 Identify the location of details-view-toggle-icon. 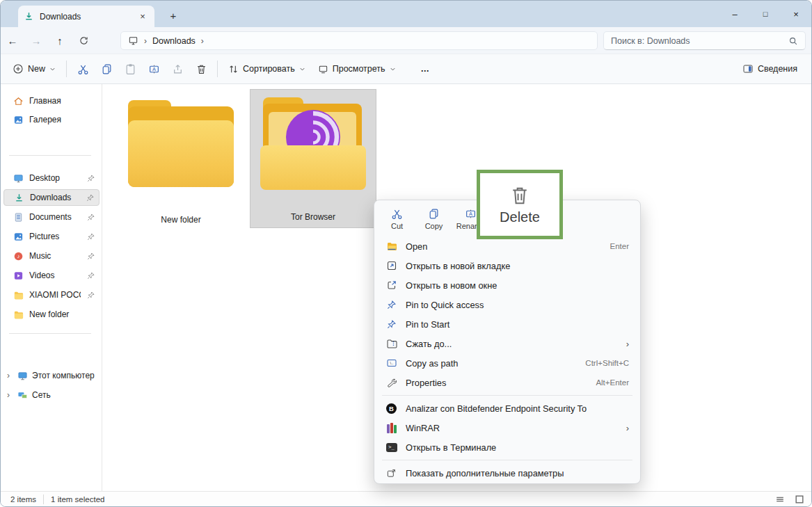
(780, 499).